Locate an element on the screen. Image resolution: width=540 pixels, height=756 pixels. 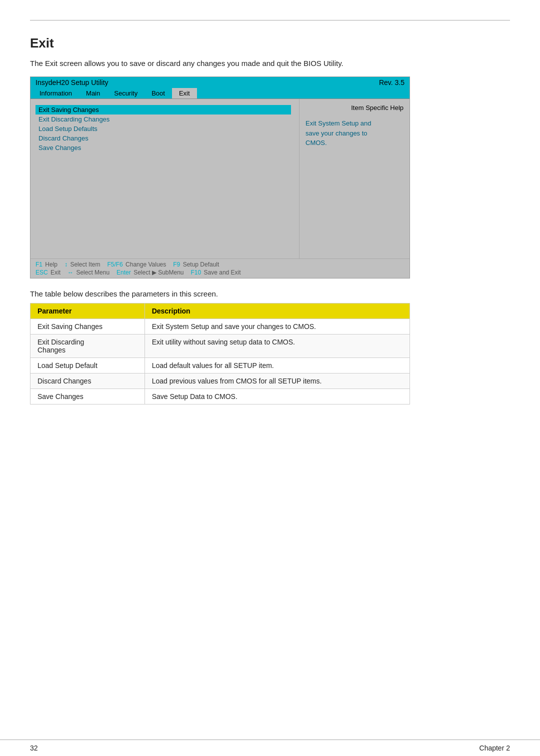
nav-boot: Boot is located at coordinates (158, 93).